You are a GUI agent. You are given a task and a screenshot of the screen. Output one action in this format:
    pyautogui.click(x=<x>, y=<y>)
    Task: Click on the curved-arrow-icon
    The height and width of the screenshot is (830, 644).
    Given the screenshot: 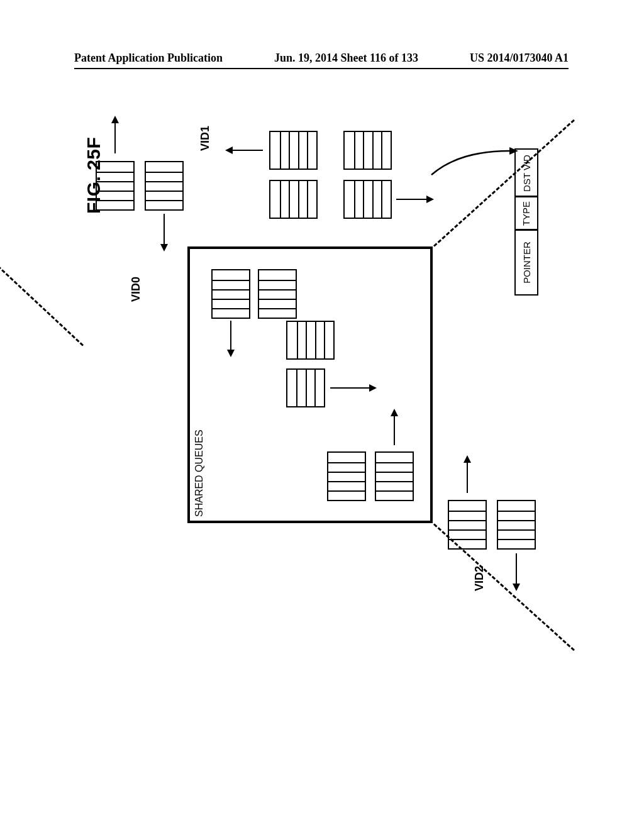 What is the action you would take?
    pyautogui.click(x=475, y=182)
    